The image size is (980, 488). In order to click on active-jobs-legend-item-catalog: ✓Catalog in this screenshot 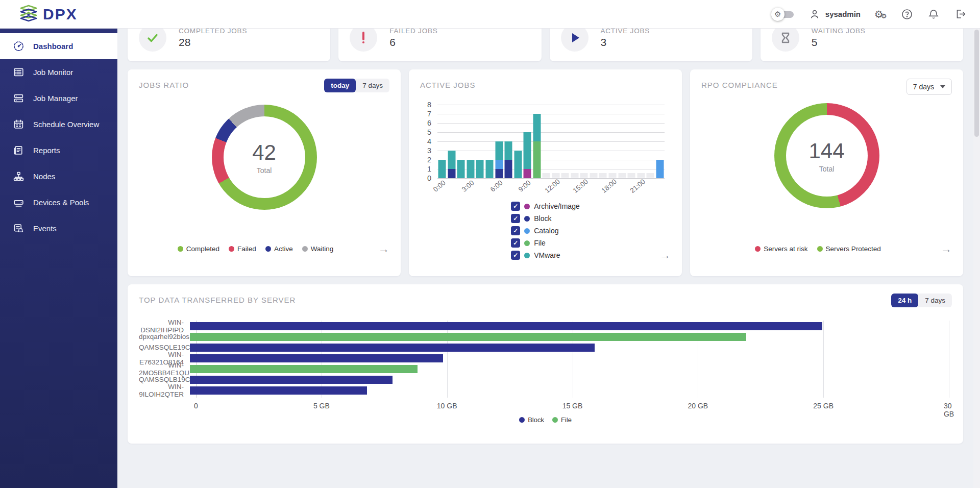, I will do `click(545, 231)`.